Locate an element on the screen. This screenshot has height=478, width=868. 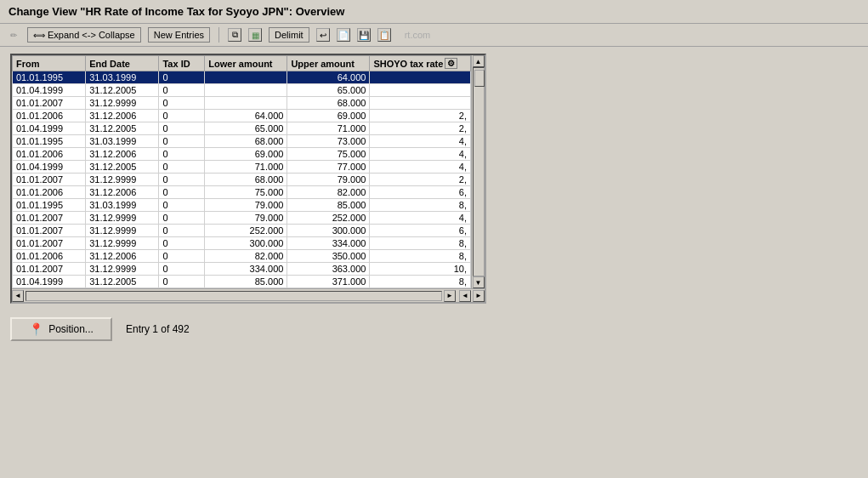
cell-shoyo: 10, is located at coordinates (420, 269).